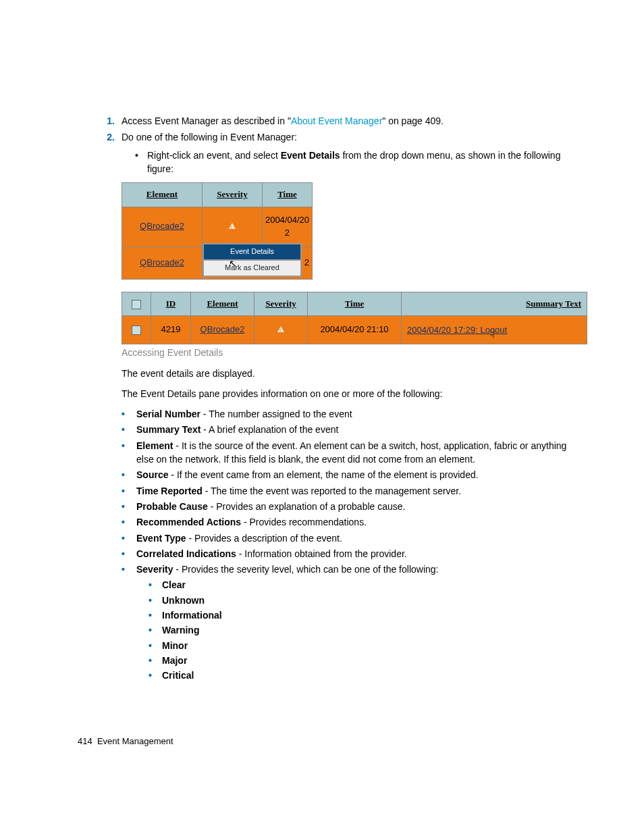 Image resolution: width=644 pixels, height=834 pixels. Describe the element at coordinates (169, 429) in the screenshot. I see `term: Summary Text` at that location.